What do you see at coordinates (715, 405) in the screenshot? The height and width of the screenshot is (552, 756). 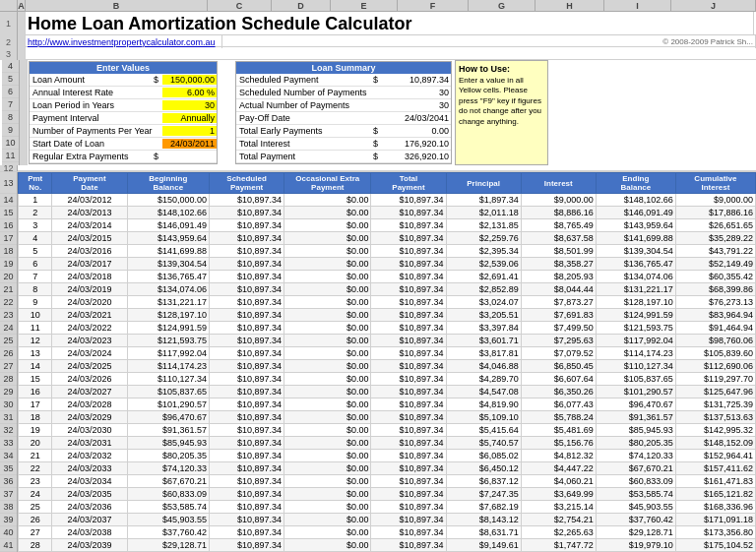 I see `cell-row17-col9: $131,725.39` at bounding box center [715, 405].